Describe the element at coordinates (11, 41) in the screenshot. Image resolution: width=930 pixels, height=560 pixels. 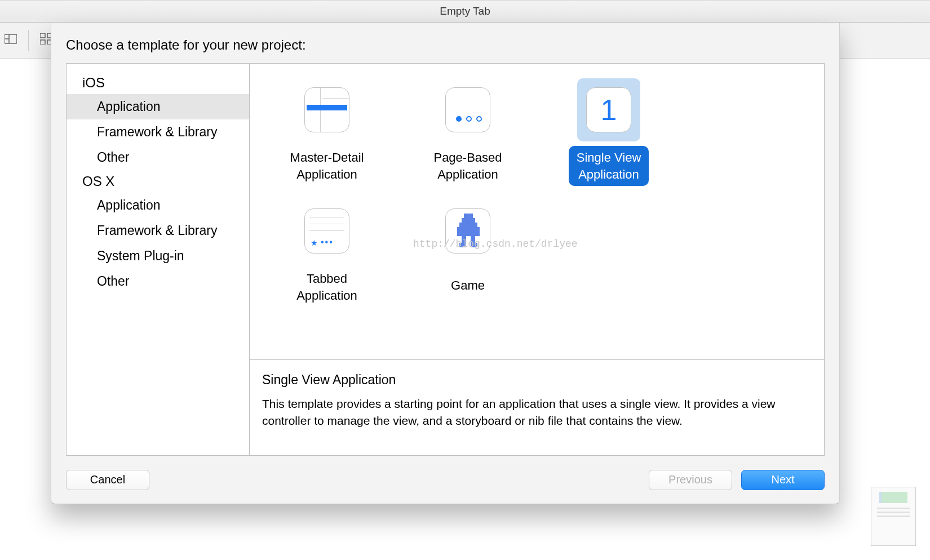
I see `panel-icon` at that location.